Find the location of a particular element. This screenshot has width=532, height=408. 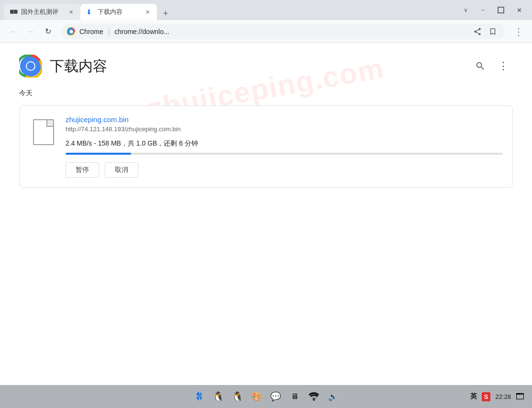

taskbar-wifi-icon is located at coordinates (314, 397).